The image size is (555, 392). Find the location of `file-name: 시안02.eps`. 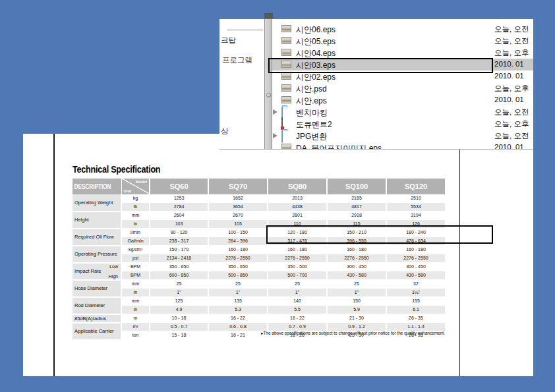

file-name: 시안02.eps is located at coordinates (316, 78).